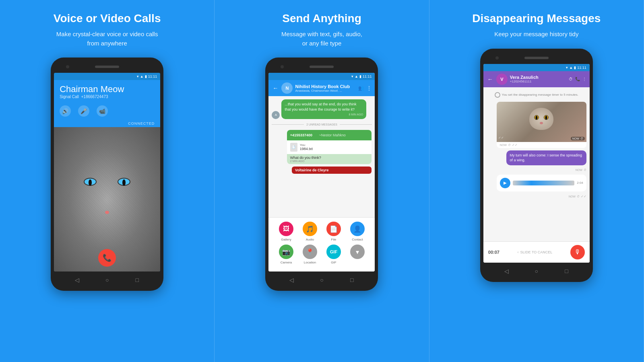 This screenshot has width=644, height=362. What do you see at coordinates (537, 117) in the screenshot?
I see `cat2-eye-left` at bounding box center [537, 117].